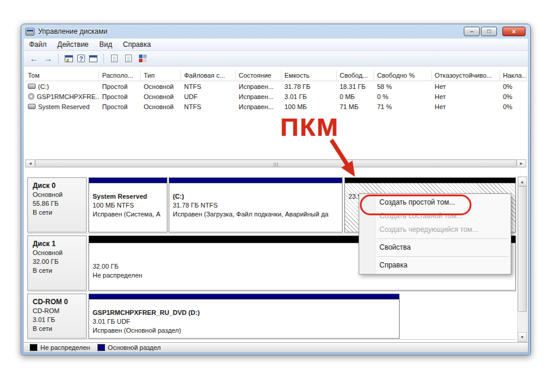 Image resolution: width=554 pixels, height=392 pixels. I want to click on legend-unallocated: Не распределен, so click(60, 348).